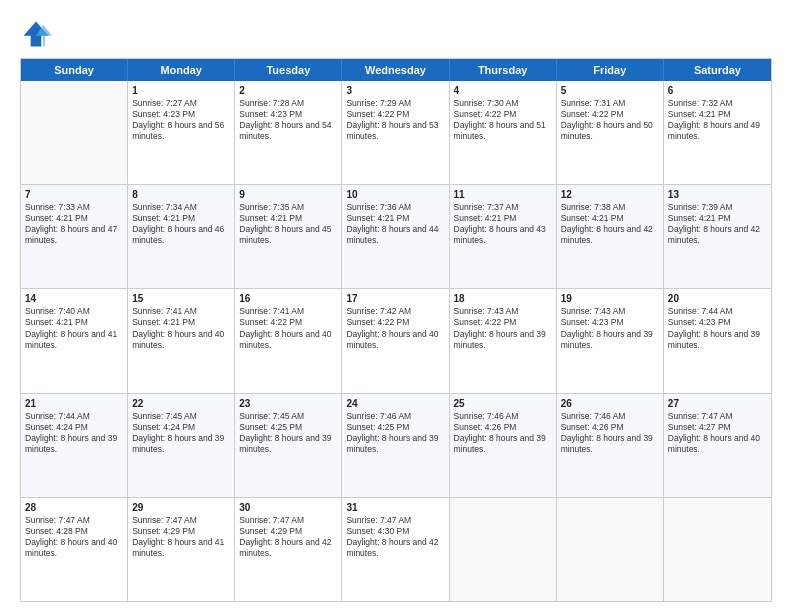  What do you see at coordinates (182, 446) in the screenshot?
I see `calendar-cell: 22 Sunrise: 7:45 AM Sunset: 4:24 PM Dayl…` at bounding box center [182, 446].